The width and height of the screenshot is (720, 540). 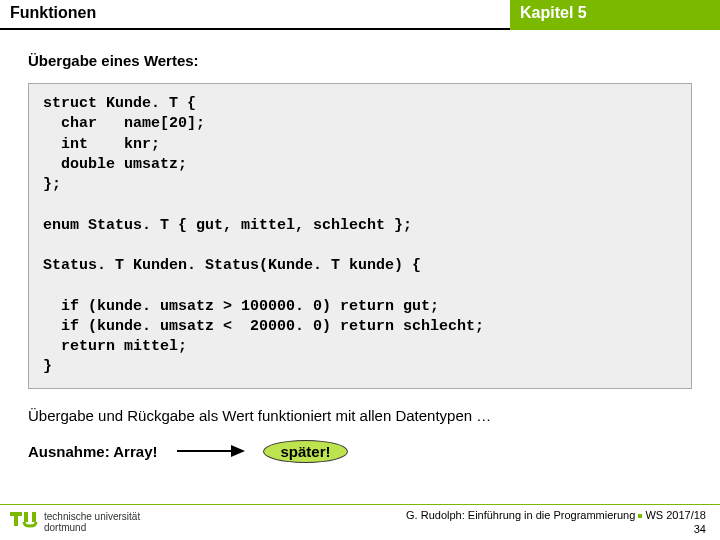 What do you see at coordinates (360, 452) in the screenshot?
I see `exception-row: Ausnahme: Array! später!` at bounding box center [360, 452].